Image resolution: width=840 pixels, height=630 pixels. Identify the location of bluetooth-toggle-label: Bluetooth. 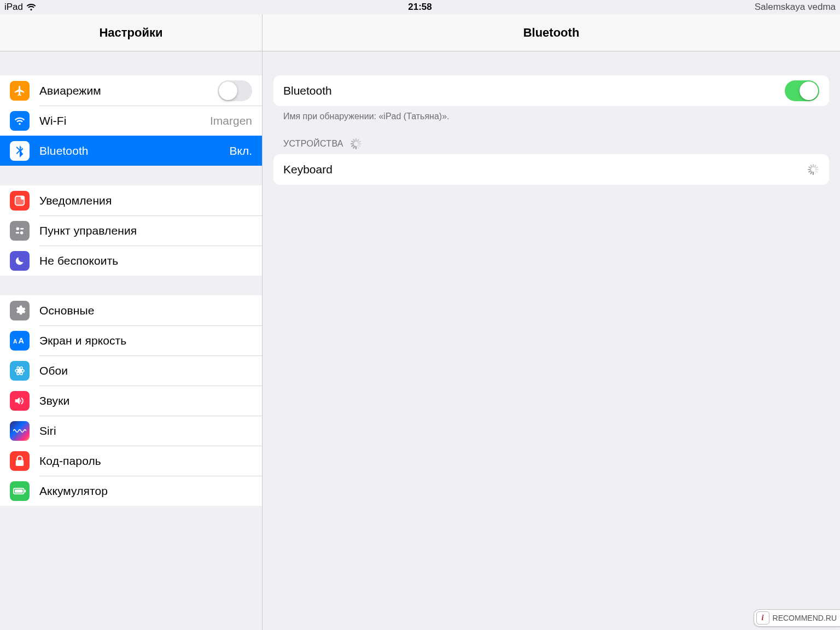
(534, 91).